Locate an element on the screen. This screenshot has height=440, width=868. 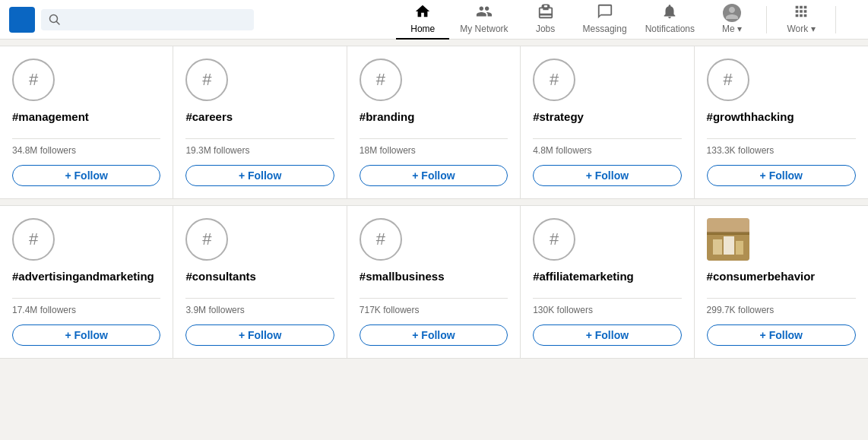
nav-item-jobs: Jobs is located at coordinates (546, 20).